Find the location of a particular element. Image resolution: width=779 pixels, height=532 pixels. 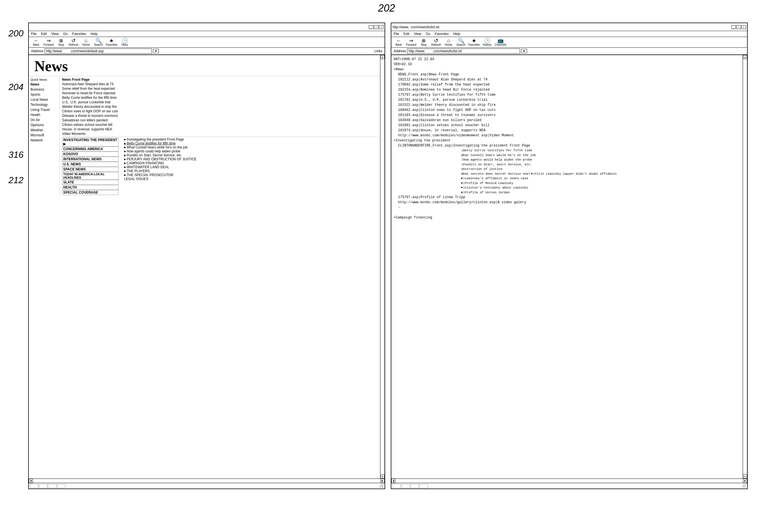

left-scrollbar-horizontal: ◀ ▶ is located at coordinates (206, 481).